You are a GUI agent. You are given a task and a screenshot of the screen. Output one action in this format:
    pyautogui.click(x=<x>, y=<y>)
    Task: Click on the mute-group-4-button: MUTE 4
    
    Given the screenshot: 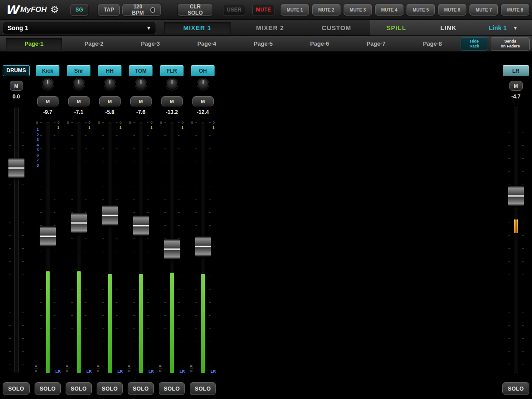 What is the action you would take?
    pyautogui.click(x=389, y=10)
    